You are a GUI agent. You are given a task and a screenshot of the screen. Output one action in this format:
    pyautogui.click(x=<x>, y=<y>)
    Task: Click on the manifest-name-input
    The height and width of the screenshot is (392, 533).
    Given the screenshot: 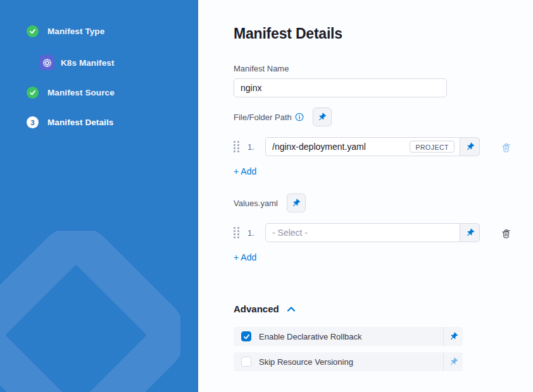 What is the action you would take?
    pyautogui.click(x=341, y=88)
    